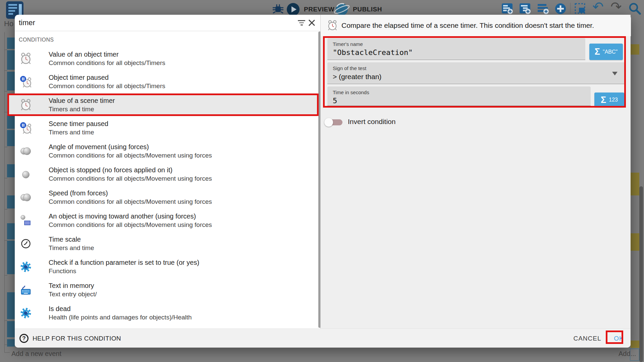 Image resolution: width=644 pixels, height=362 pixels. Describe the element at coordinates (459, 96) in the screenshot. I see `time-in-seconds-field: Time in seconds 5` at that location.